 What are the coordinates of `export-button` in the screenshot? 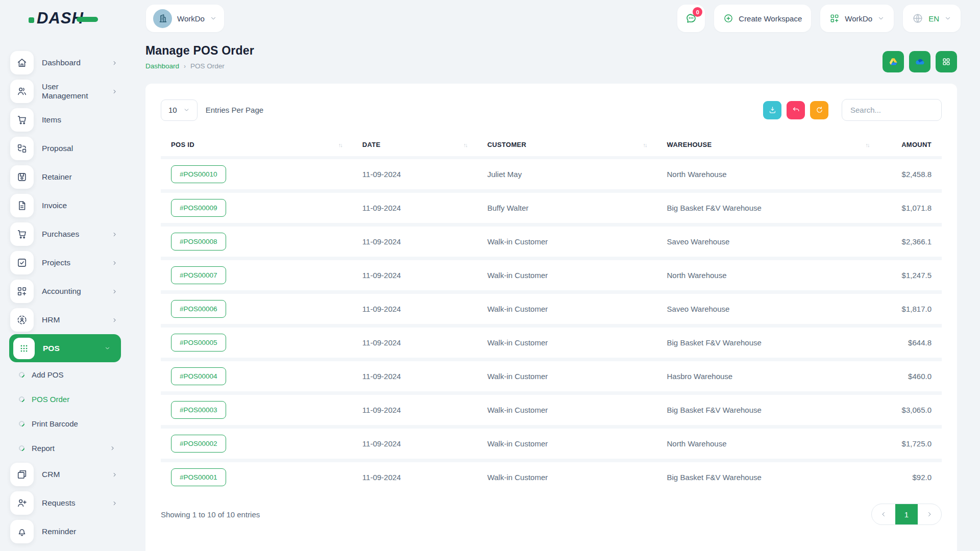 It's located at (772, 110).